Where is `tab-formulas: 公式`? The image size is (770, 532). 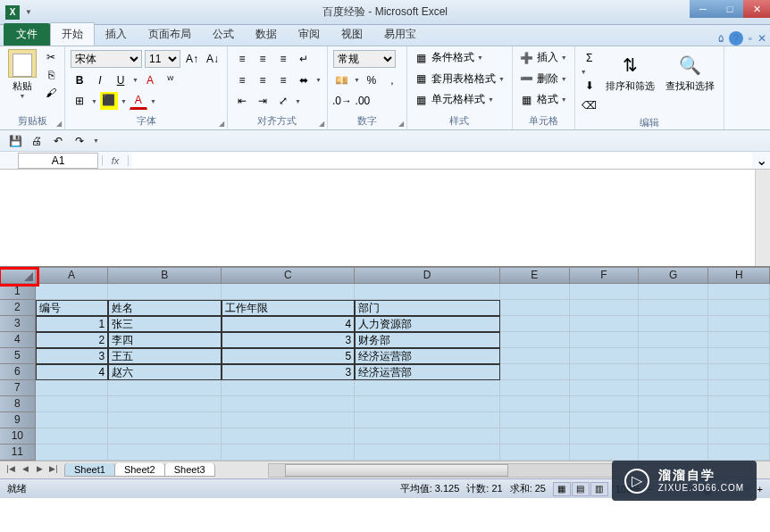
tab-formulas: 公式 is located at coordinates (223, 34).